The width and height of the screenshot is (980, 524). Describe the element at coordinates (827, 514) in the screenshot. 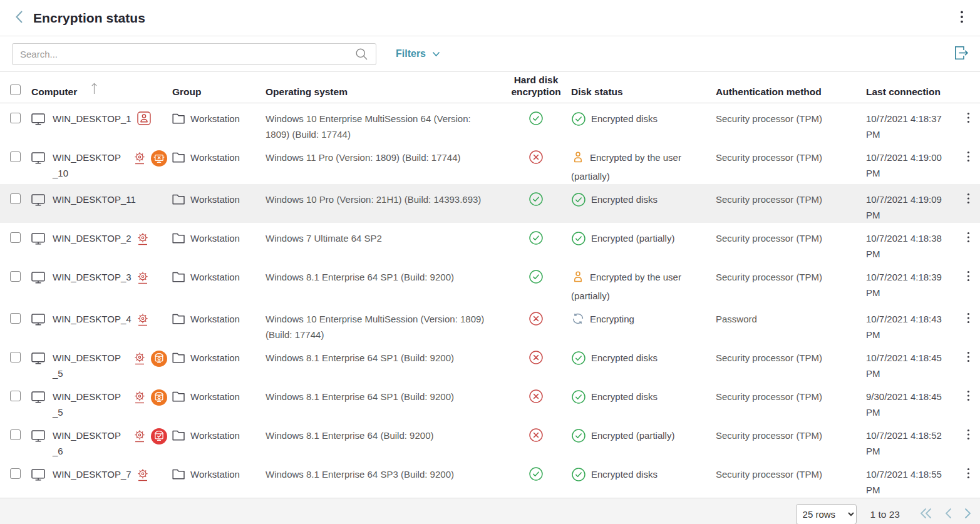

I see `rows-per-page-select: 25 rows` at that location.